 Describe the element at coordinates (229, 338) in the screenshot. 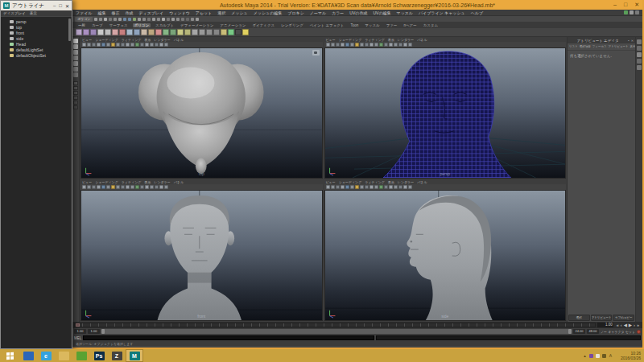

I see `command-line-input` at that location.